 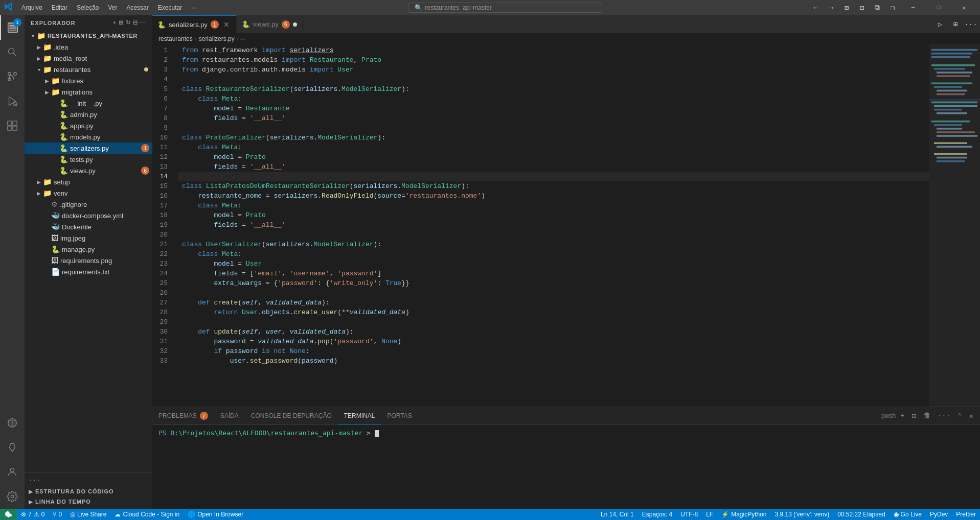 What do you see at coordinates (360, 416) in the screenshot?
I see `panel-tab-terminal: TERMINAL` at bounding box center [360, 416].